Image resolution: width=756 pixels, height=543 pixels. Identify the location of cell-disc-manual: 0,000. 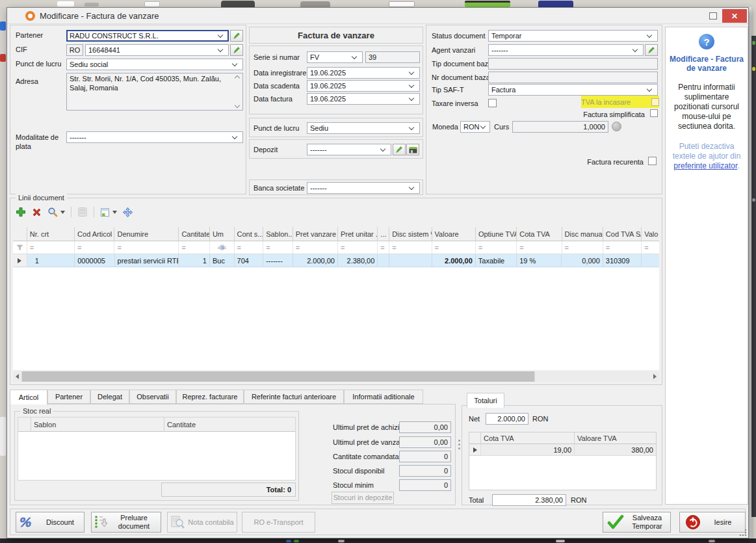
(582, 261).